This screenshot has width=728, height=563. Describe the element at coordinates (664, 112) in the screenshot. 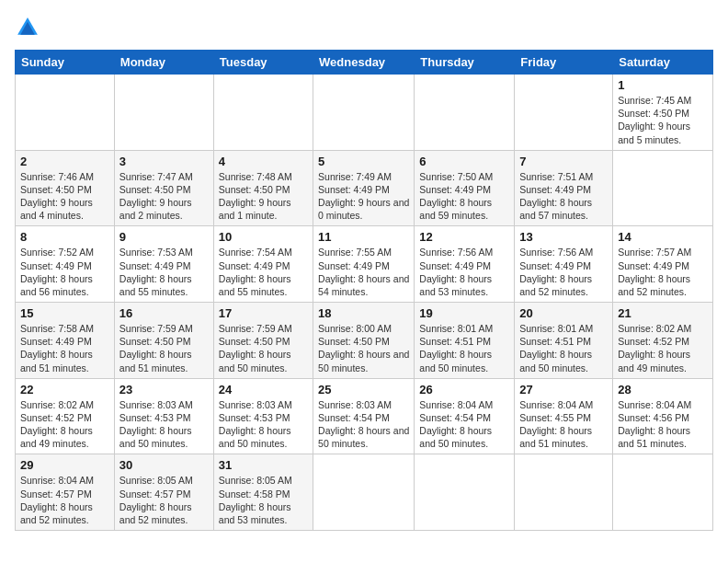

I see `calendar-cell: 1Sunrise: 7:45 AMSunset: 4:50 PMDaylight…` at that location.